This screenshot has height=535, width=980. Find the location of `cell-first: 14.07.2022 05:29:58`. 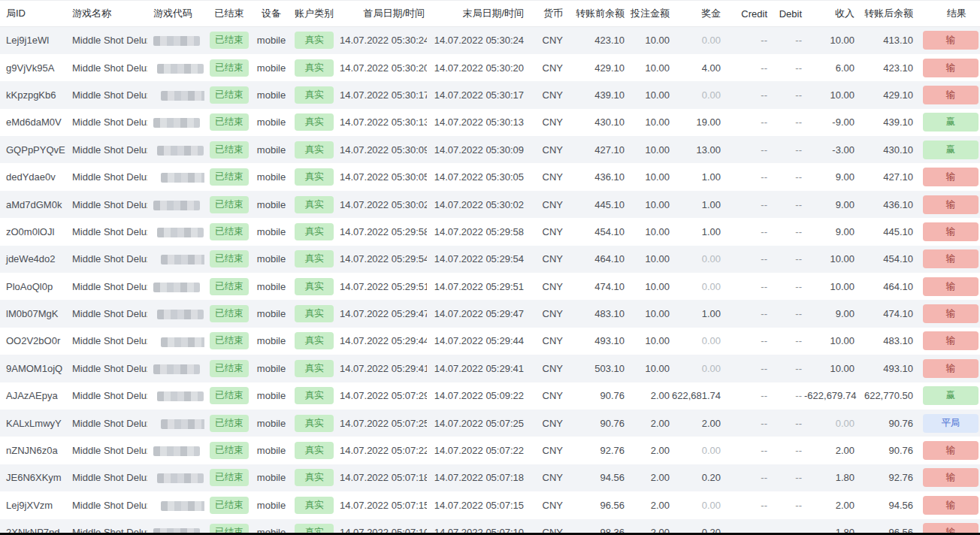

cell-first: 14.07.2022 05:29:58 is located at coordinates (383, 231).